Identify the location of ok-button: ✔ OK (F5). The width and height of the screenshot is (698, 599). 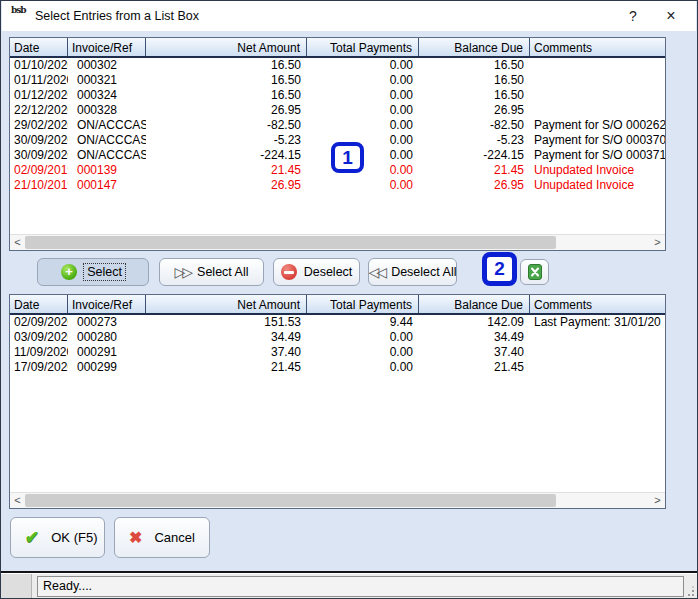
(58, 538).